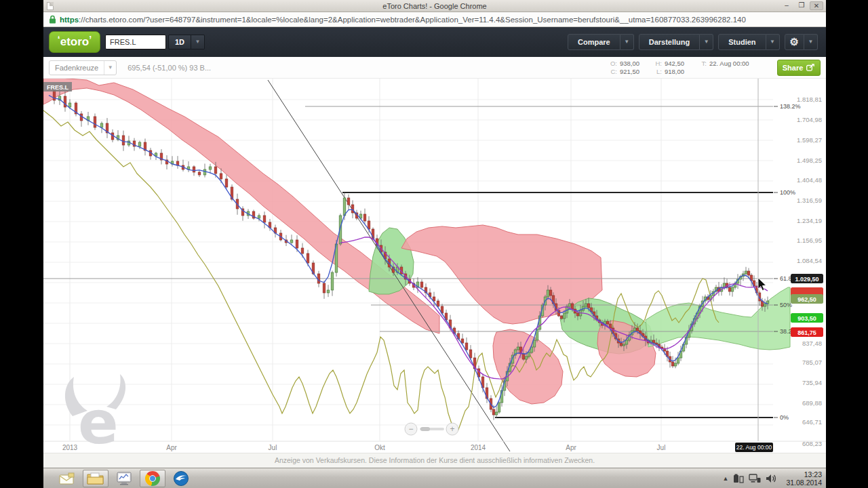 This screenshot has height=488, width=868. What do you see at coordinates (772, 479) in the screenshot?
I see `speaker-icon` at bounding box center [772, 479].